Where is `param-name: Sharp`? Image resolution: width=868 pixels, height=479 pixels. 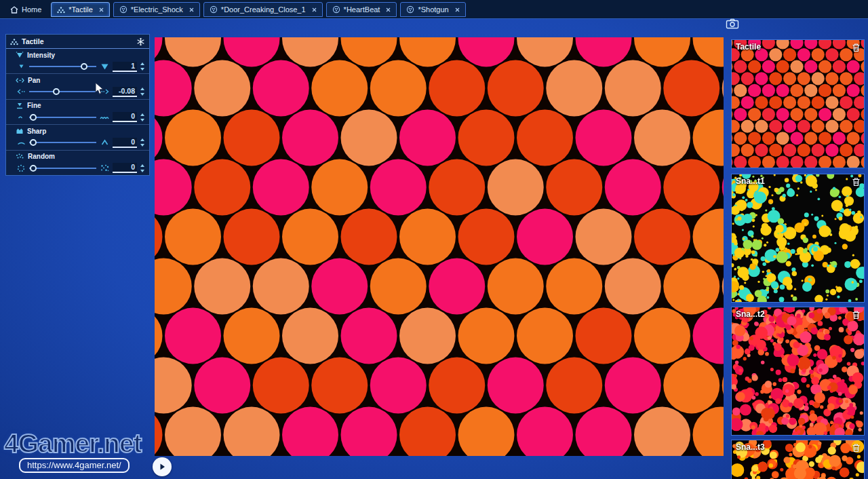
param-name: Sharp is located at coordinates (37, 132).